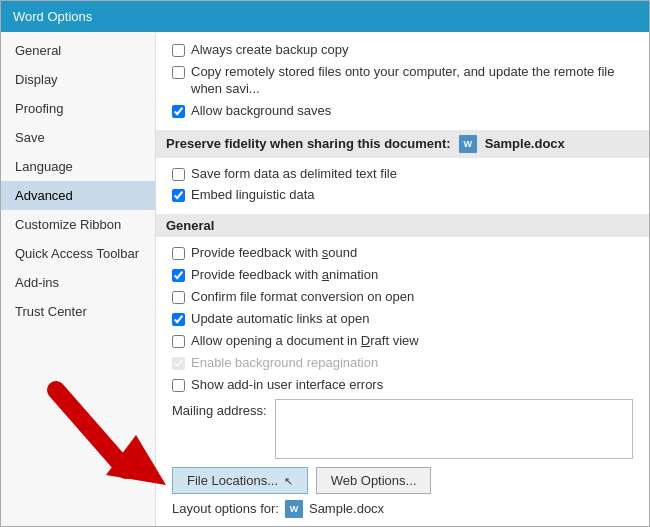  What do you see at coordinates (178, 386) in the screenshot?
I see `checkbox-addin-errors-input` at bounding box center [178, 386].